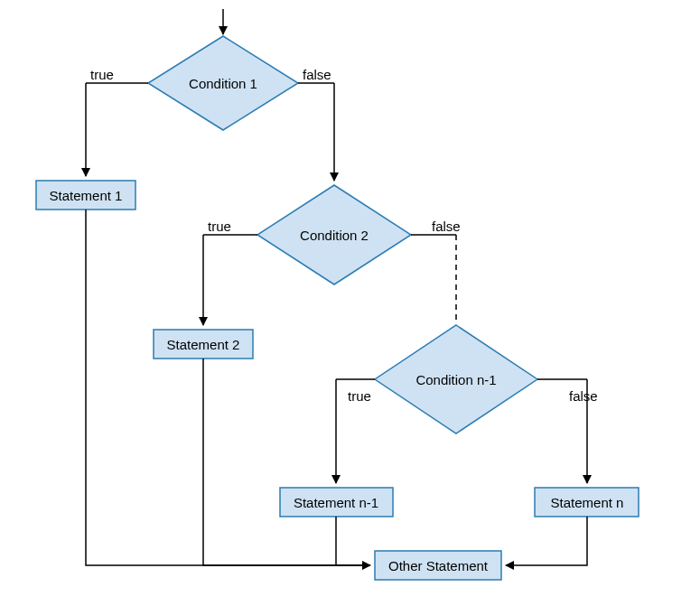  I want to click on sn1-to-other-edge, so click(353, 541).